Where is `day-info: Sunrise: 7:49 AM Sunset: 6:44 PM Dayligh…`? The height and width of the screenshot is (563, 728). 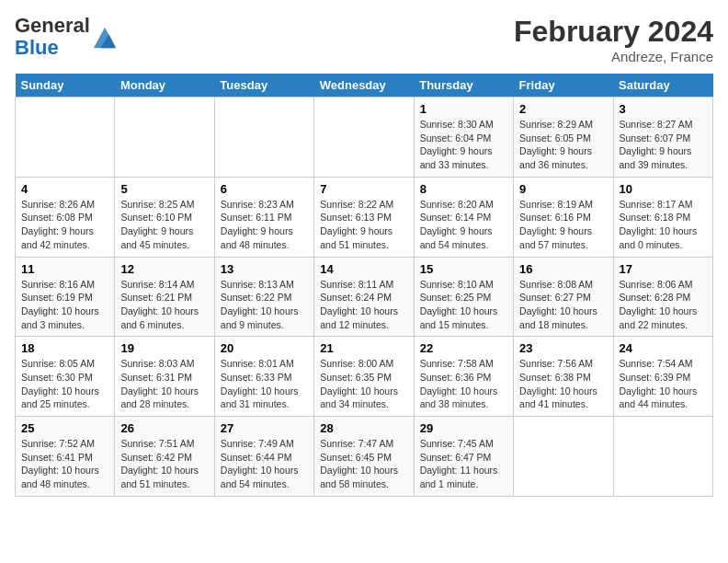 day-info: Sunrise: 7:49 AM Sunset: 6:44 PM Dayligh… is located at coordinates (265, 464).